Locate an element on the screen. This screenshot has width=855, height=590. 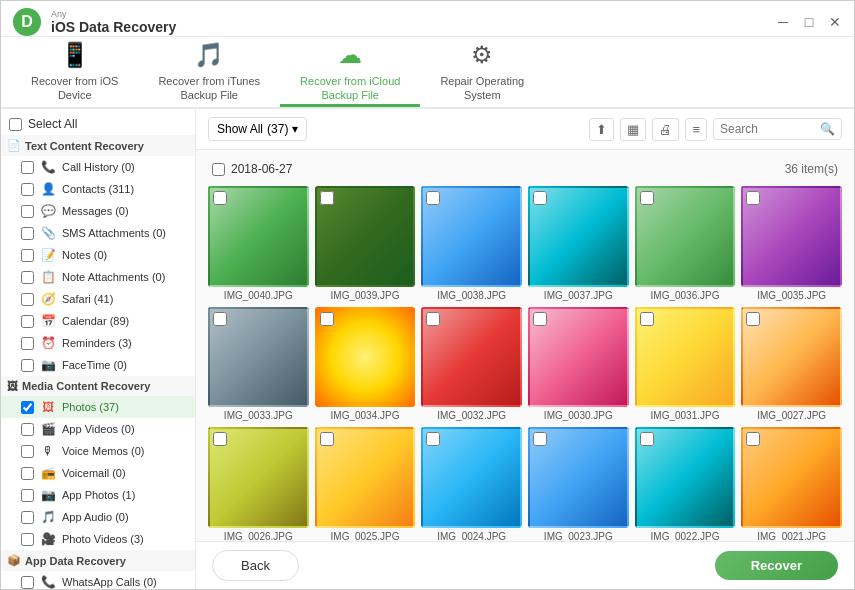
photo-checkbox-img30 is located at coordinates (540, 319).